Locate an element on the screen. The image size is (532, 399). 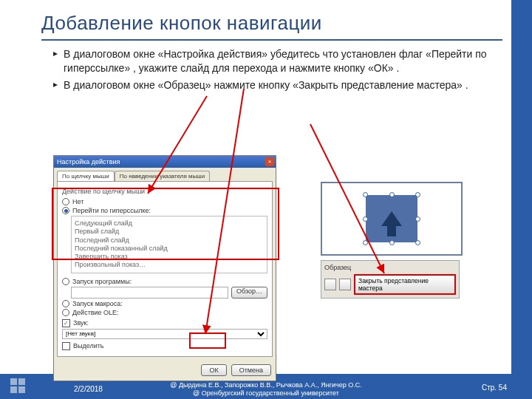
hyperlink-option: Произвольный показ… is located at coordinates (169, 265).